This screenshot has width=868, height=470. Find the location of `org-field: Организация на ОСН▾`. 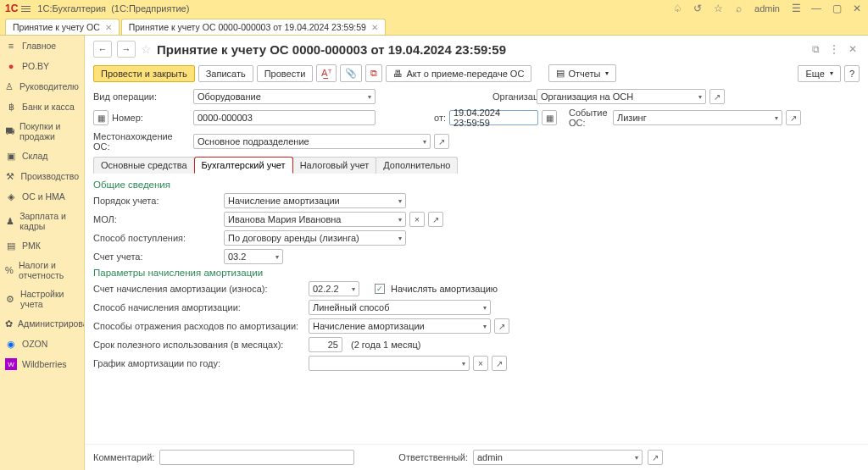

org-field: Организация на ОСН▾ is located at coordinates (621, 97).